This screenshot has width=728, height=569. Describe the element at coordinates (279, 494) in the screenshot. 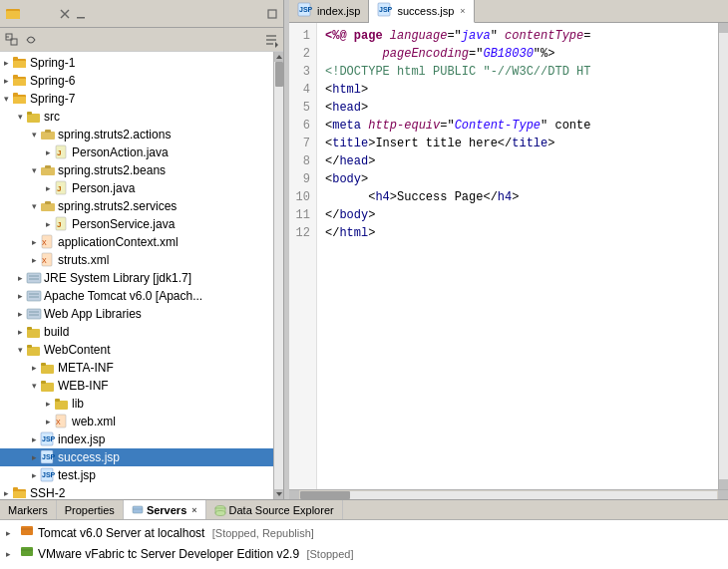

I see `scroll-down-btn` at that location.